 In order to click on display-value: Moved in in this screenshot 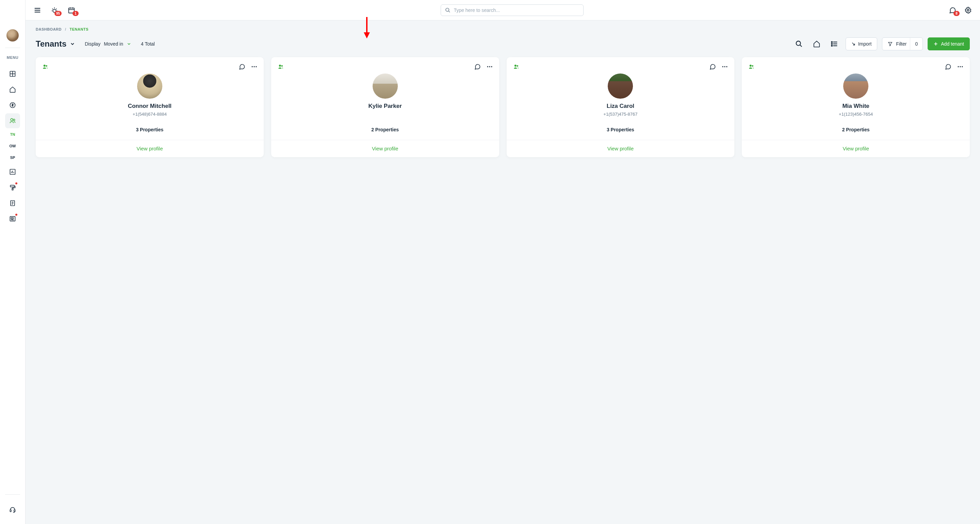, I will do `click(113, 44)`.